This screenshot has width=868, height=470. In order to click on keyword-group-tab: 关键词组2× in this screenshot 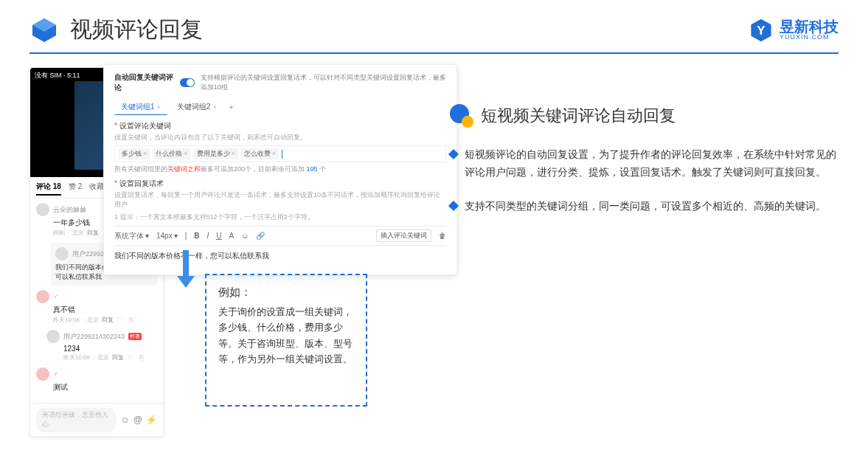, I will do `click(197, 107)`.